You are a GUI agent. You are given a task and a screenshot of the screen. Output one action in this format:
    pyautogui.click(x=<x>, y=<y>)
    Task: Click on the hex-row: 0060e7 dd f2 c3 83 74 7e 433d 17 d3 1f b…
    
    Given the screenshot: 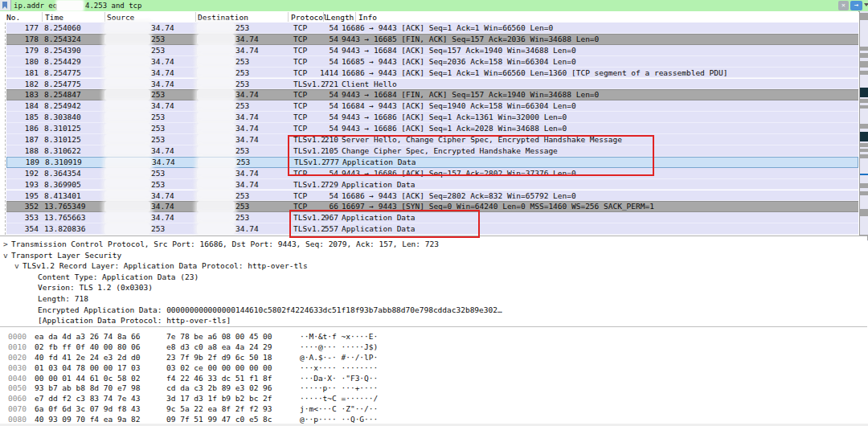 What is the action you would take?
    pyautogui.click(x=434, y=399)
    